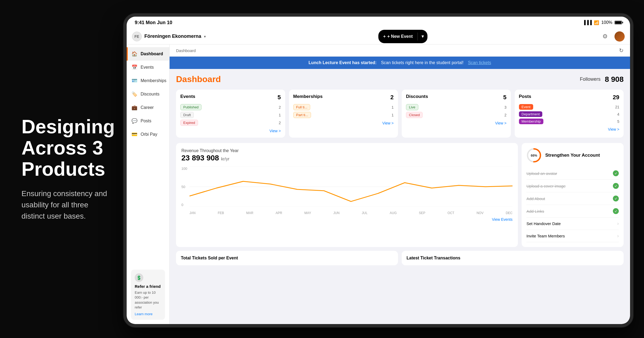 This screenshot has width=644, height=338. Describe the element at coordinates (456, 114) in the screenshot. I see `discounts-stat-card: Discounts 5 Live 3 Closed 2` at that location.